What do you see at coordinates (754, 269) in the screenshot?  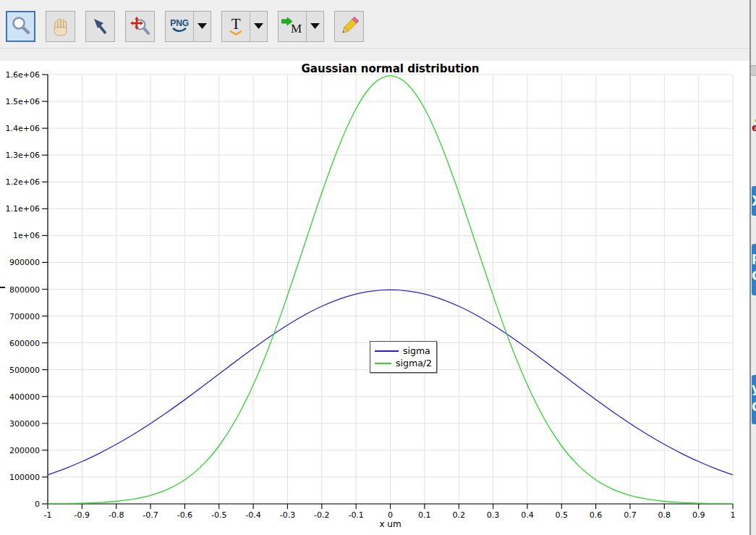 I see `background-button-fragment: p G` at bounding box center [754, 269].